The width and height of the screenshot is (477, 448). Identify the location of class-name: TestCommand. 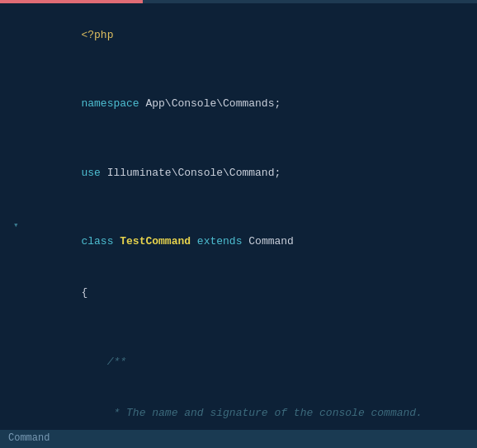
(152, 241).